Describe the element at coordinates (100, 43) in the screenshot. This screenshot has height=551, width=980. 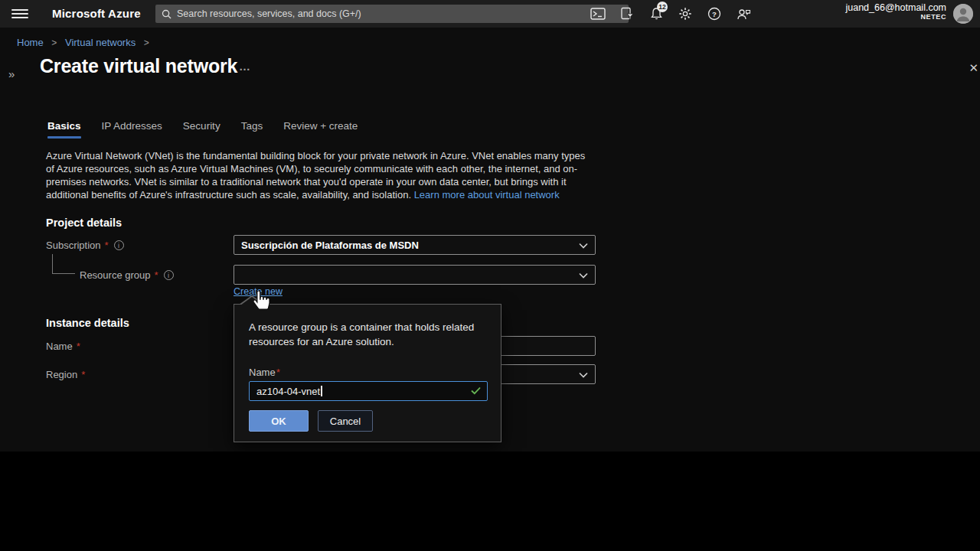
I see `breadcrumb-virtual-networks-link: Virtual networks` at that location.